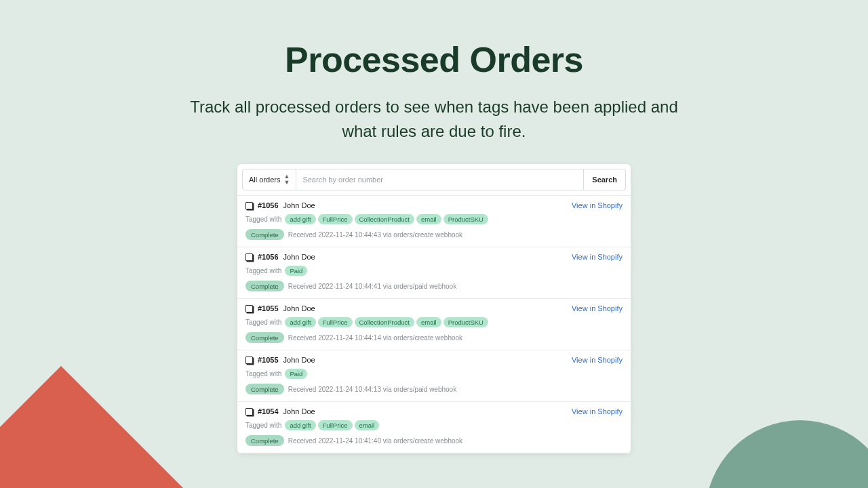 The height and width of the screenshot is (488, 868). What do you see at coordinates (434, 389) in the screenshot?
I see `status-line: CompleteReceived 2022-11-24 10:44:13 via…` at bounding box center [434, 389].